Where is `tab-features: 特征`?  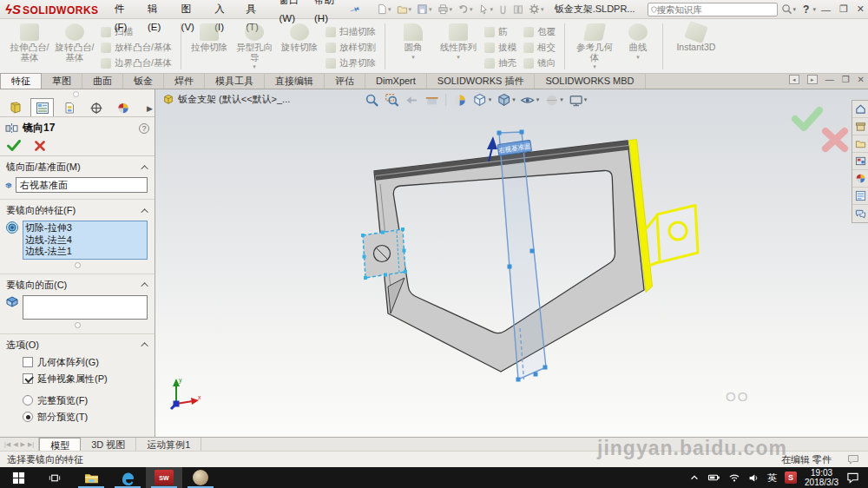 tab-features: 特征 is located at coordinates (21, 81).